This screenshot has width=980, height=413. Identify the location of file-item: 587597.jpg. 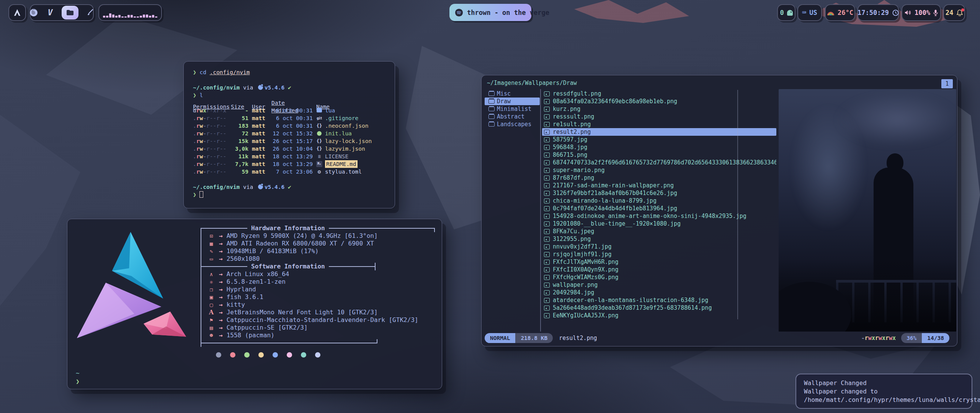
(659, 140).